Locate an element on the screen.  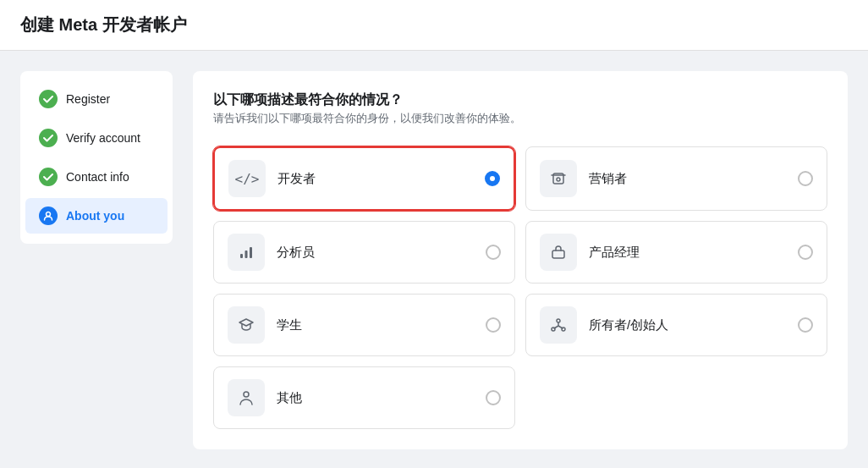
option-marketer: 营销者 is located at coordinates (677, 179).